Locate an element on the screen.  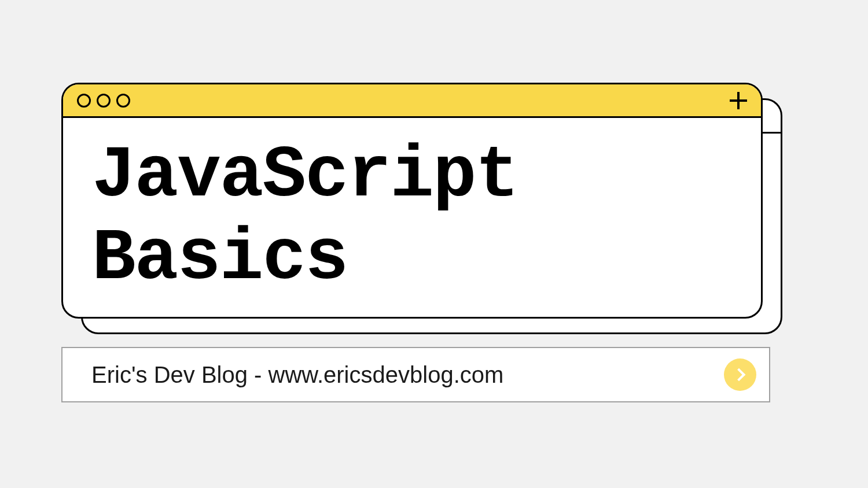
go-button is located at coordinates (740, 375).